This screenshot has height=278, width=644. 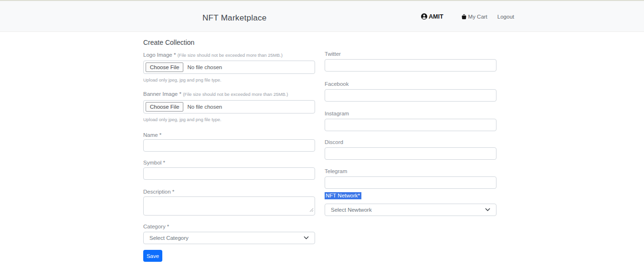 What do you see at coordinates (351, 210) in the screenshot?
I see `nft-network-selected-value: Select Newtwork` at bounding box center [351, 210].